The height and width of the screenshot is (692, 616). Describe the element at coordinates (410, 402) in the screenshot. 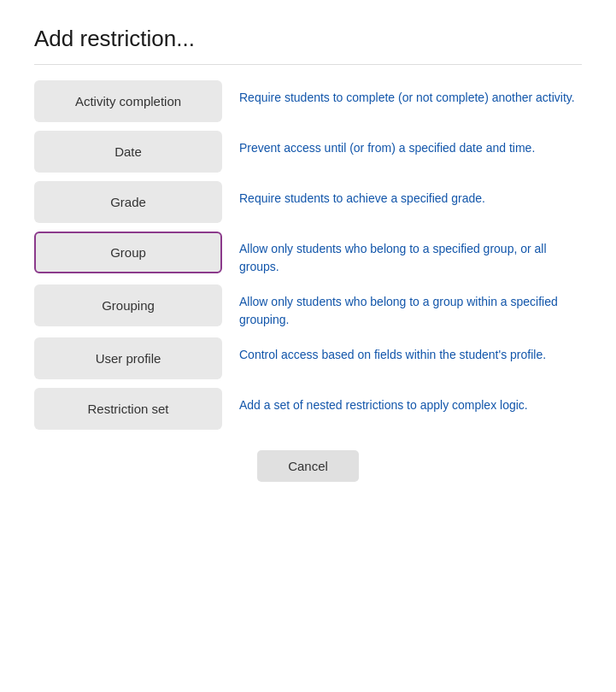

I see `restriction-desc-restriction-set: Add a set of nested restrictions to appl…` at that location.